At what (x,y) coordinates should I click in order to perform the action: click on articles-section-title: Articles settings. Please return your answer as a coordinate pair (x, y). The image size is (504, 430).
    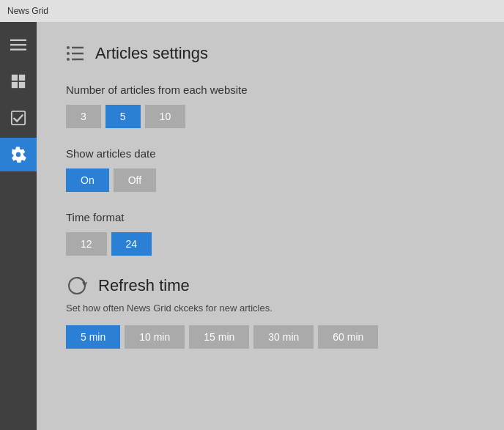
    Looking at the image, I should click on (152, 53).